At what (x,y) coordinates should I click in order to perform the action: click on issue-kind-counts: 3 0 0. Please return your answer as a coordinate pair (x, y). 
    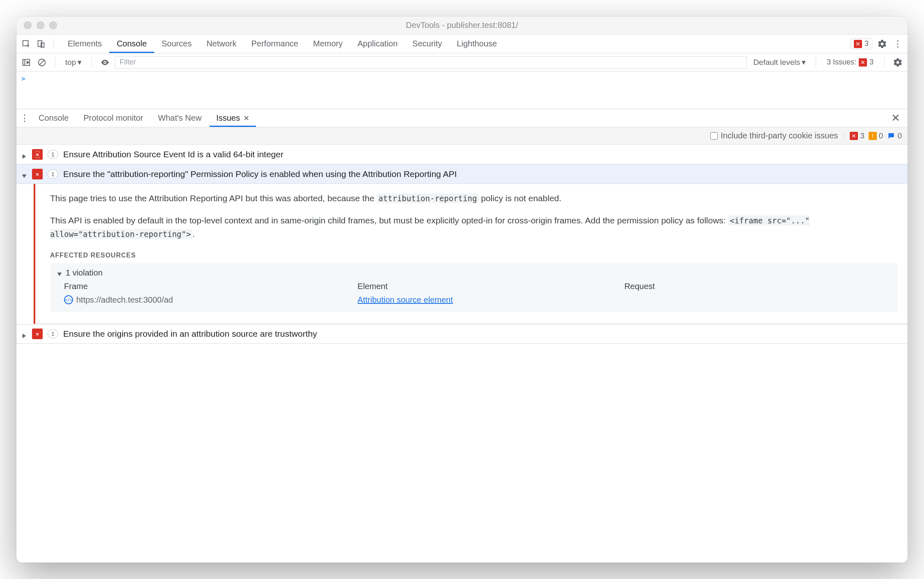
    Looking at the image, I should click on (873, 136).